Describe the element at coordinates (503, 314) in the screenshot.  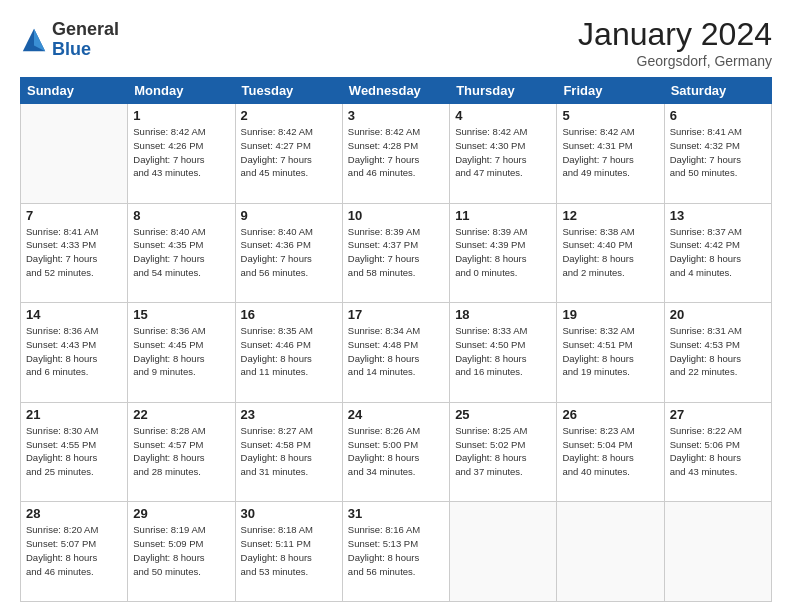
I see `day-number: 18` at that location.